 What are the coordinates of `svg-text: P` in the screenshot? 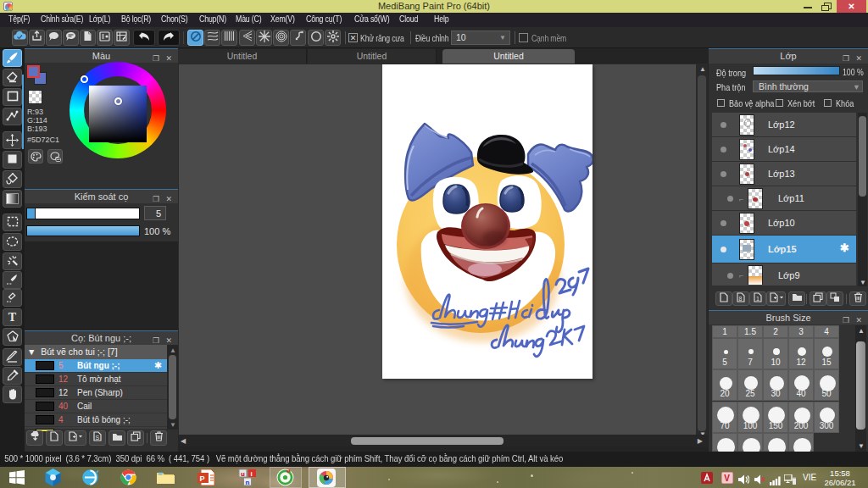 It's located at (203, 479).